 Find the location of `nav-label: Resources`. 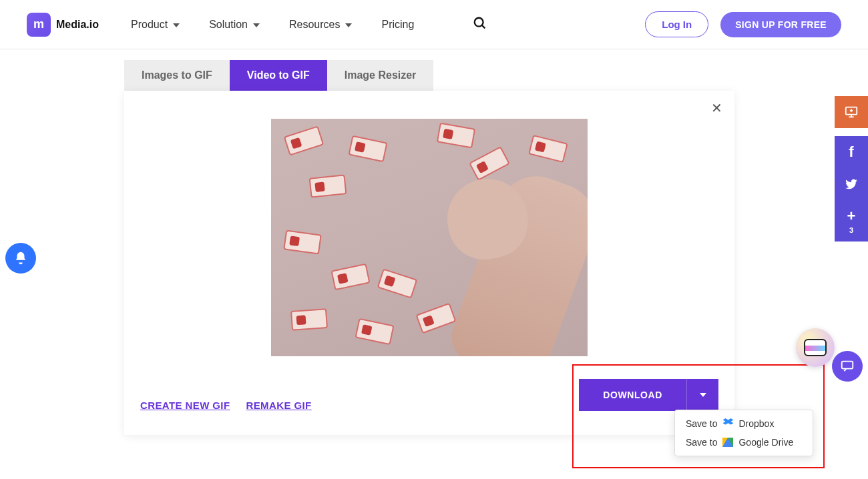

nav-label: Resources is located at coordinates (314, 25).